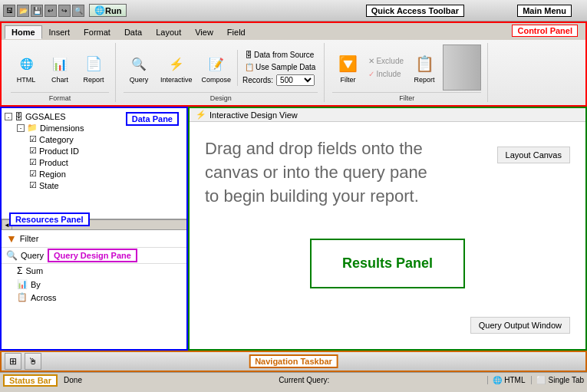  What do you see at coordinates (13, 361) in the screenshot?
I see `nav-btn-1: ⊞` at bounding box center [13, 361].